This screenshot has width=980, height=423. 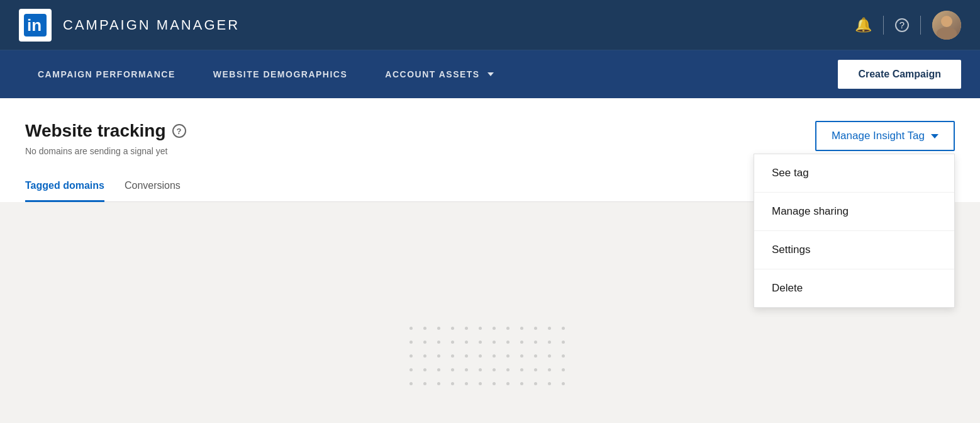 What do you see at coordinates (899, 74) in the screenshot?
I see `create-campaign-button: Create Campaign` at bounding box center [899, 74].